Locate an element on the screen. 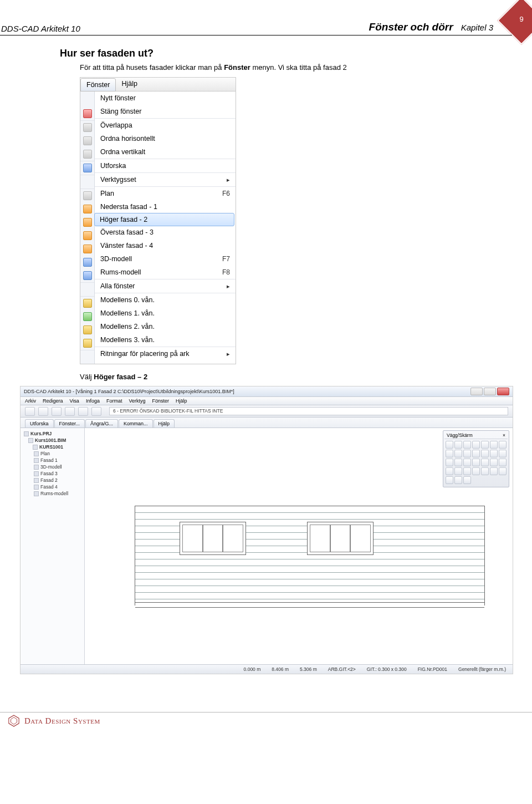  tree-plan: Plan is located at coordinates (52, 454).